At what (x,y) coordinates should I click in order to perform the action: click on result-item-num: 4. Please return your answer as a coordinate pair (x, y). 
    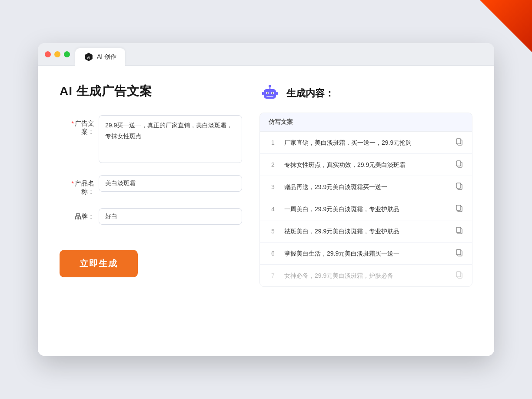
    Looking at the image, I should click on (273, 209).